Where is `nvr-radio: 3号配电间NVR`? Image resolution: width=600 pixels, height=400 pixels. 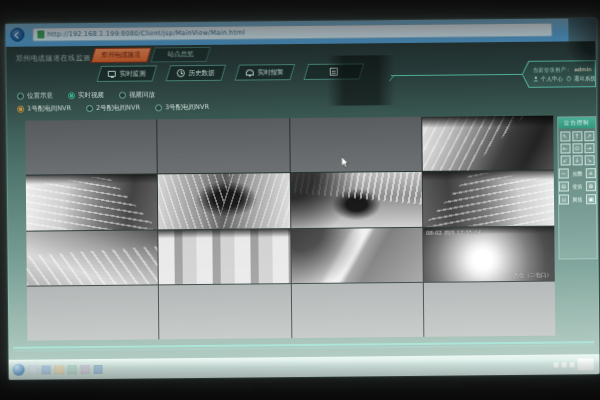 nvr-radio: 3号配电间NVR is located at coordinates (182, 108).